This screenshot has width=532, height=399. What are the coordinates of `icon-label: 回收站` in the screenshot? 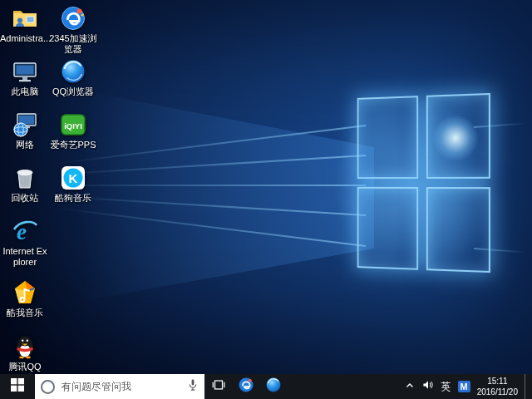 It's located at (25, 198).